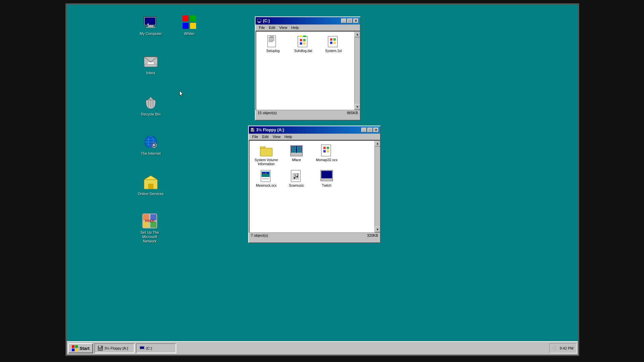 The height and width of the screenshot is (362, 644). I want to click on floppy-title-text: 3½ Floppy (A:), so click(270, 130).